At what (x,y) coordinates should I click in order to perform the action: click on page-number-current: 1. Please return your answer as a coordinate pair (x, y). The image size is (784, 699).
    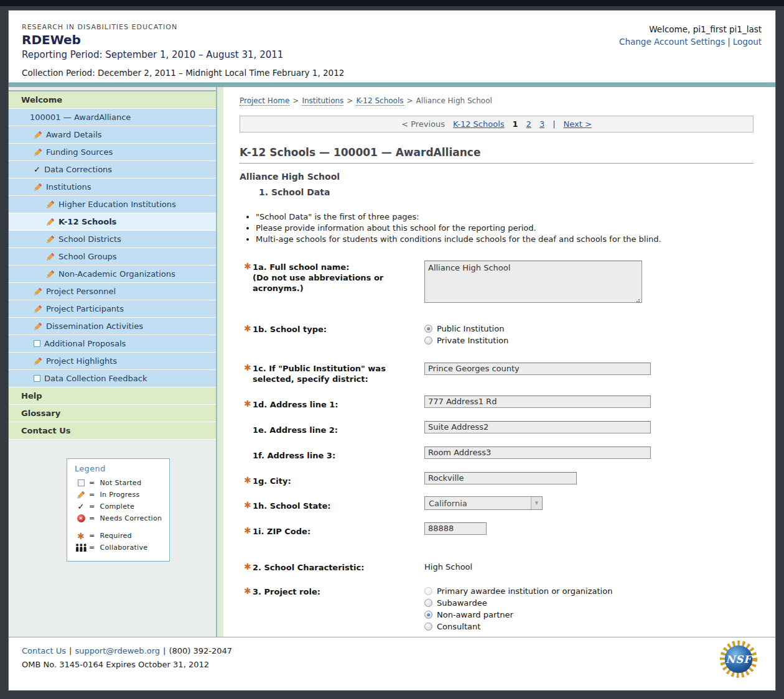
    Looking at the image, I should click on (515, 124).